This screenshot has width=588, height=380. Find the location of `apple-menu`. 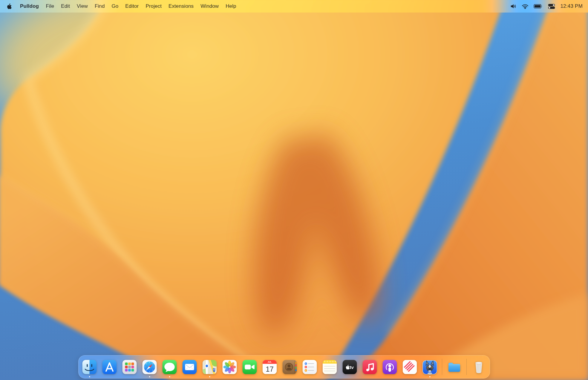

apple-menu is located at coordinates (8, 6).